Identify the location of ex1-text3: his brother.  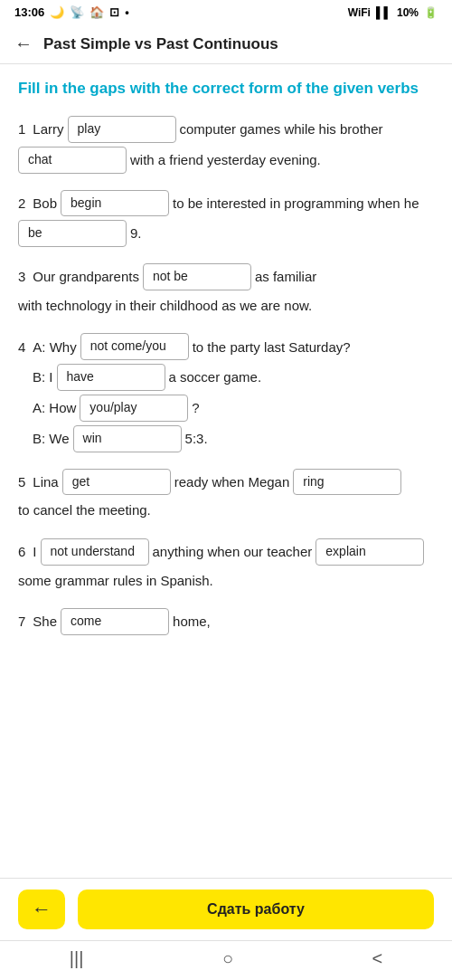
(351, 129).